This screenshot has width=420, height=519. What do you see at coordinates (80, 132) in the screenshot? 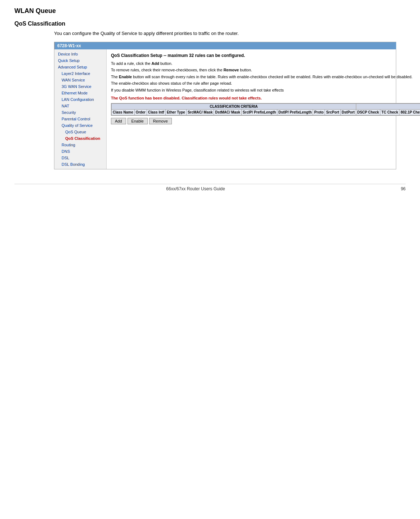
I see `sidebar-item-qos-queue: QoS Queue` at bounding box center [80, 132].